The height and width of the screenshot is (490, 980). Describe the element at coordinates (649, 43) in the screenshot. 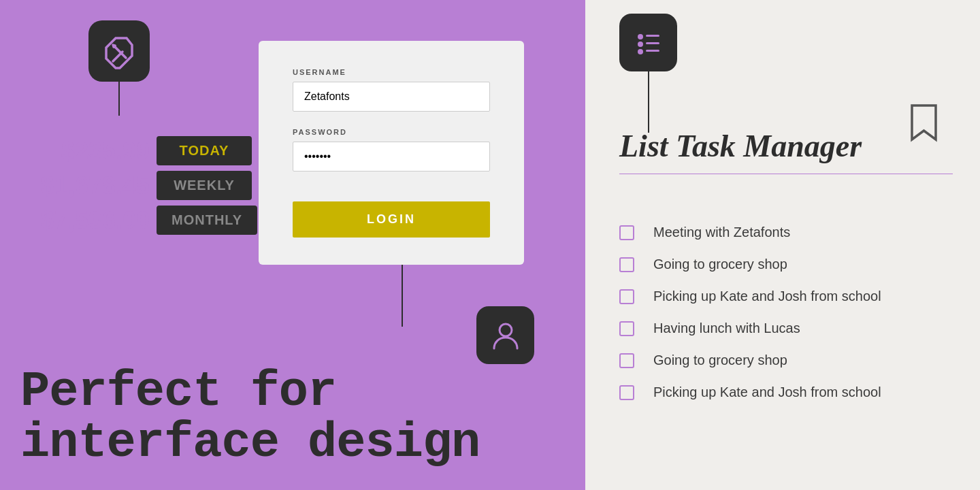

I see `list-icon` at that location.